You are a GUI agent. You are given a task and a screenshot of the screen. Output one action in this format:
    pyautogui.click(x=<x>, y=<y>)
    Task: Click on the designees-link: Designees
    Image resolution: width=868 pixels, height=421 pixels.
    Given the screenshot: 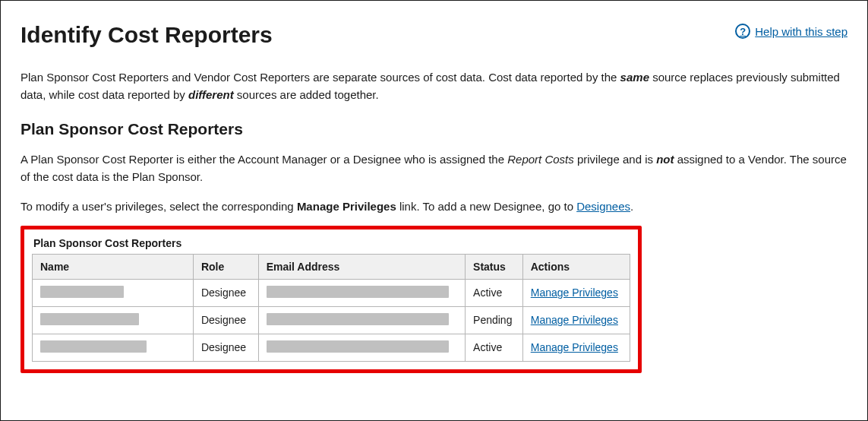 What is the action you would take?
    pyautogui.click(x=603, y=207)
    